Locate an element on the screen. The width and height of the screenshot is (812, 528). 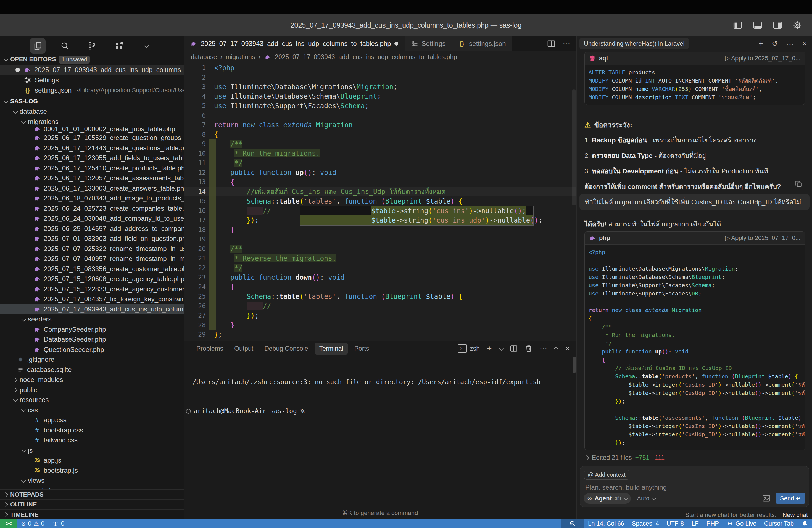
chat-input-box: @ Add context Plan, search, build anythi… is located at coordinates (695, 486).